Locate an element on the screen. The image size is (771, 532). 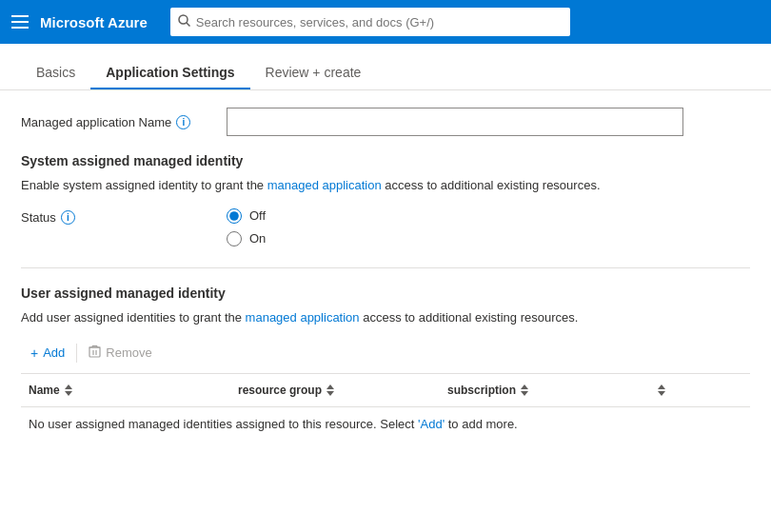
remove-button: Remove is located at coordinates (120, 352).